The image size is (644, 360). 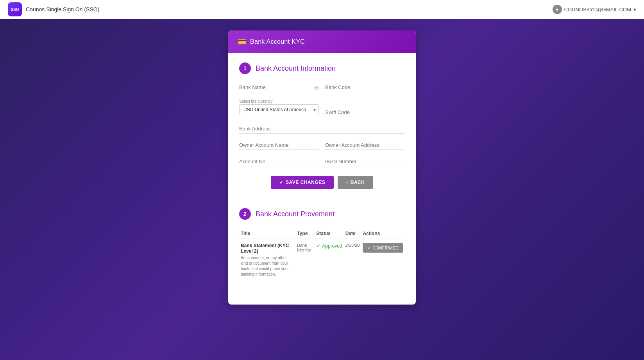 What do you see at coordinates (279, 162) in the screenshot?
I see `account-no-group` at bounding box center [279, 162].